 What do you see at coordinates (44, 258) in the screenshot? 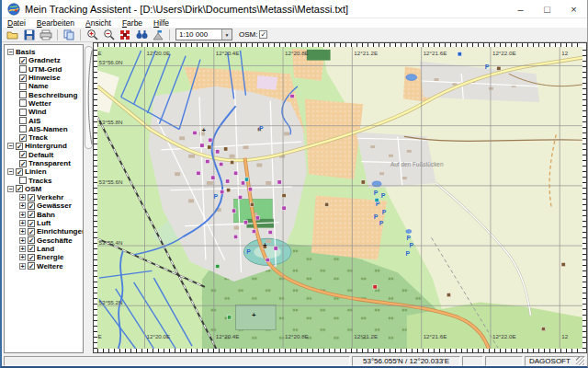
I see `tree-item-energie: +✓Energie` at bounding box center [44, 258].